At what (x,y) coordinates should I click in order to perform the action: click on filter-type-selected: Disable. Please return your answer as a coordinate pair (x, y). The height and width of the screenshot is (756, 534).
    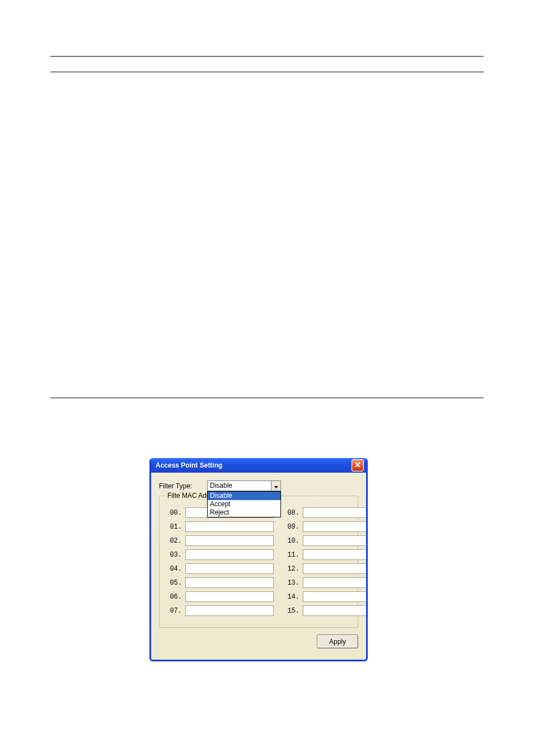
    Looking at the image, I should click on (240, 486).